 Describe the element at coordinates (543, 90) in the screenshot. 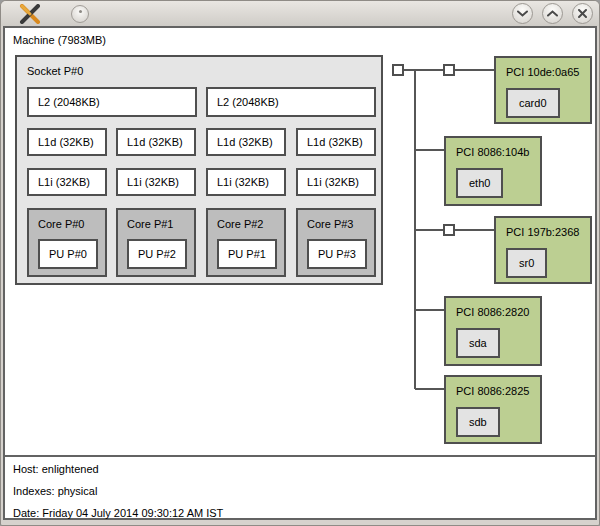

I see `pci-device-box: PCI 10de:0a65 card0` at that location.